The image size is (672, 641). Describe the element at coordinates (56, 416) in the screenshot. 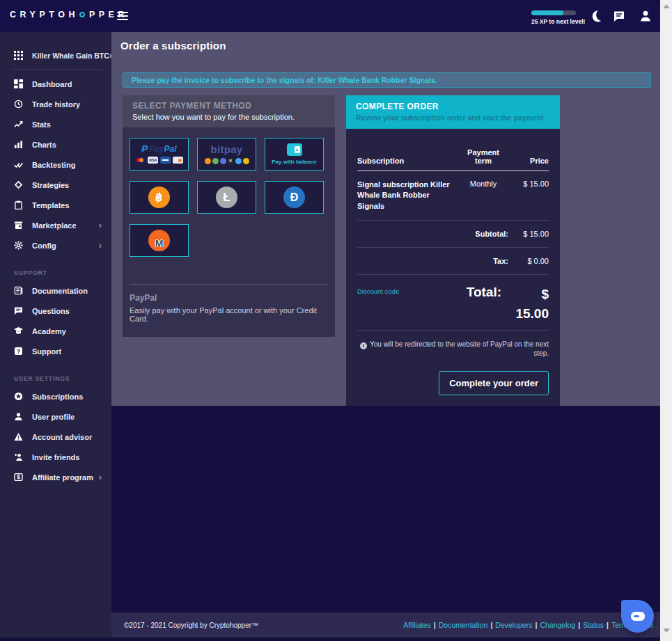

I see `sidebar-item-user-profile: User profile` at that location.